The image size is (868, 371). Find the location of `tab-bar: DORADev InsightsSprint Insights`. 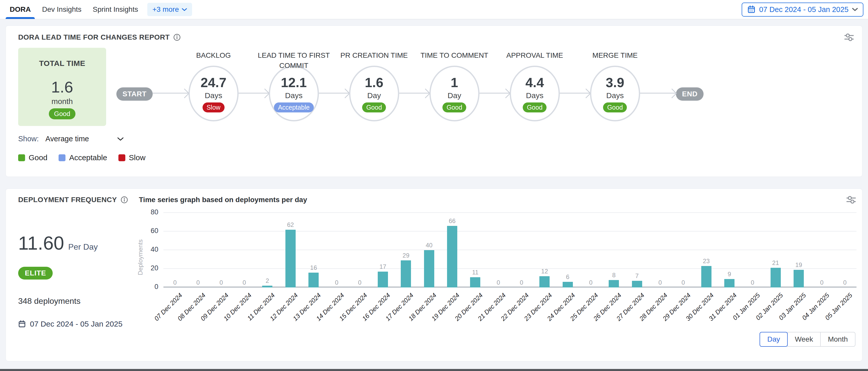

tab-bar: DORADev InsightsSprint Insights is located at coordinates (74, 9).